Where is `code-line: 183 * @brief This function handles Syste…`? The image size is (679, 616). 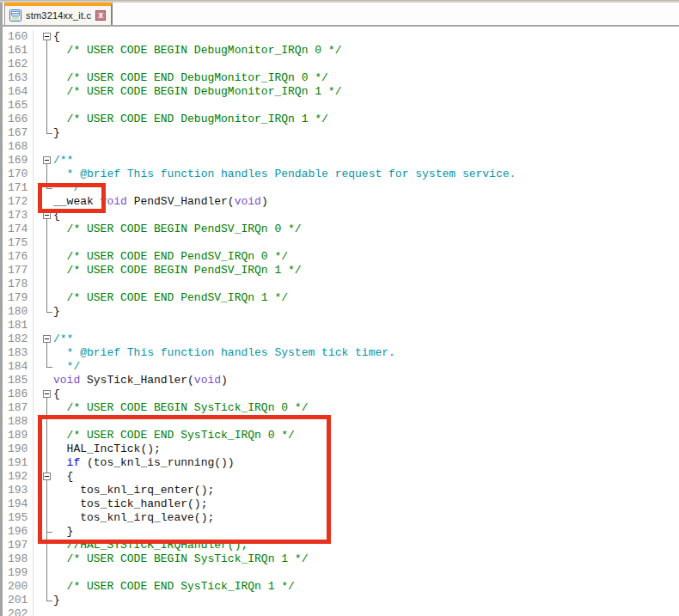 code-line: 183 * @brief This function handles Syste… is located at coordinates (340, 353).